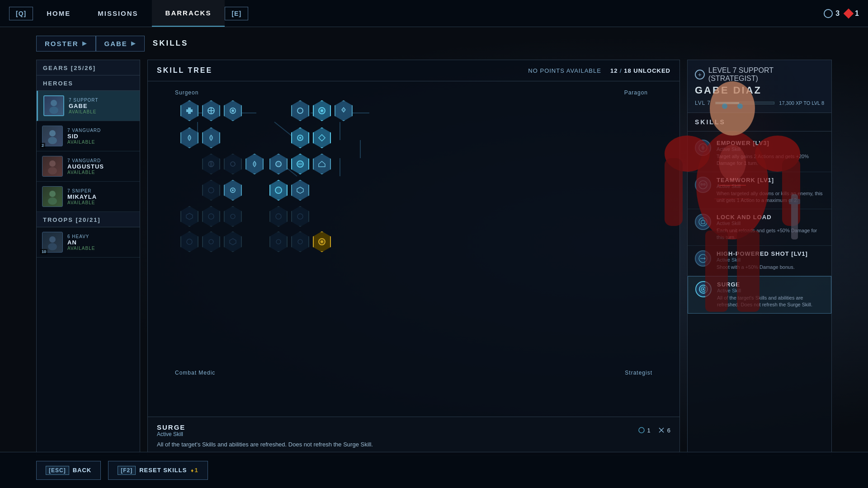 The width and height of the screenshot is (868, 488). What do you see at coordinates (84, 106) in the screenshot?
I see `hero-info-gabe: 7 SUPPORT GABE AVAILABLE` at bounding box center [84, 106].